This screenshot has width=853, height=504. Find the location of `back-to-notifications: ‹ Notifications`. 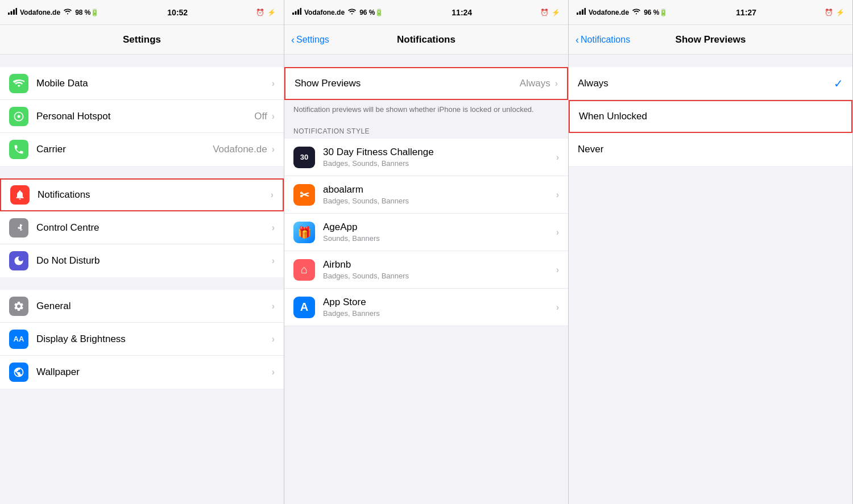

back-to-notifications: ‹ Notifications is located at coordinates (603, 40).